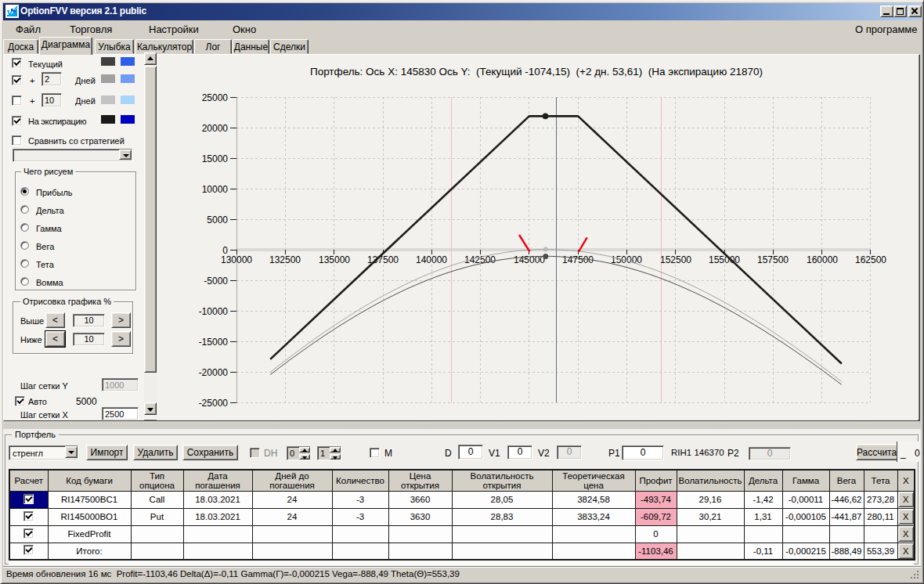  What do you see at coordinates (285, 260) in the screenshot?
I see `svg-text: 132500` at bounding box center [285, 260].